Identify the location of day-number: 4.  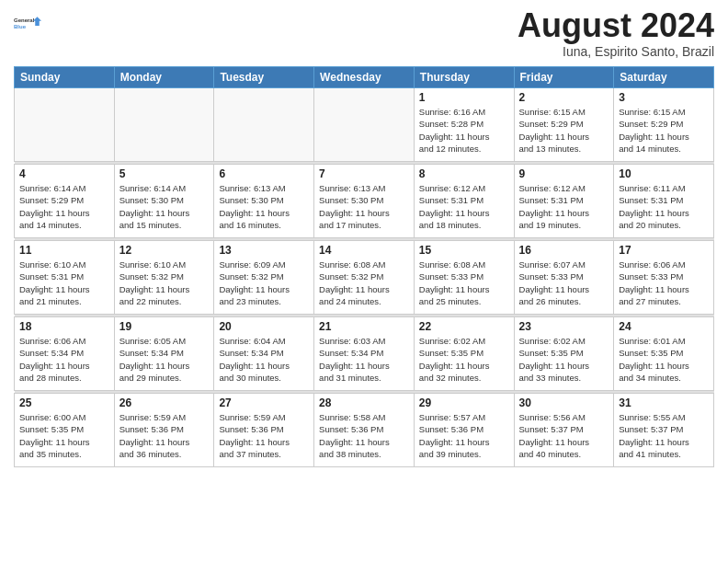
(64, 174).